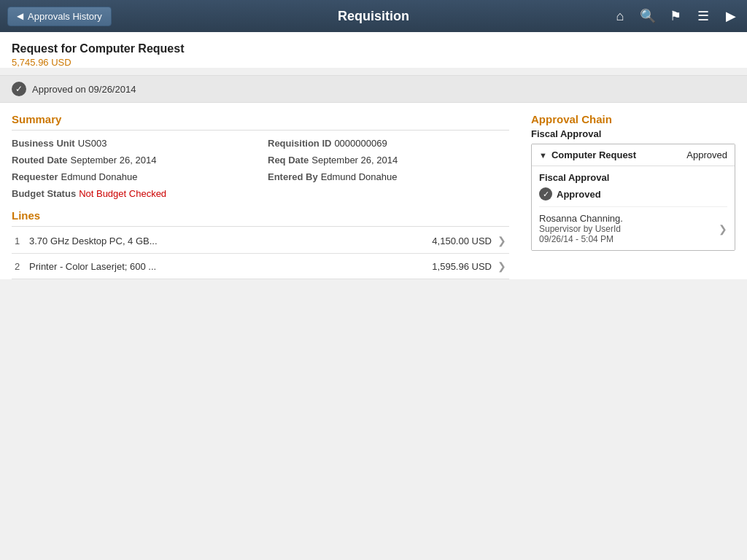 The height and width of the screenshot is (560, 747). I want to click on back-arrow-icon: ◀, so click(20, 16).